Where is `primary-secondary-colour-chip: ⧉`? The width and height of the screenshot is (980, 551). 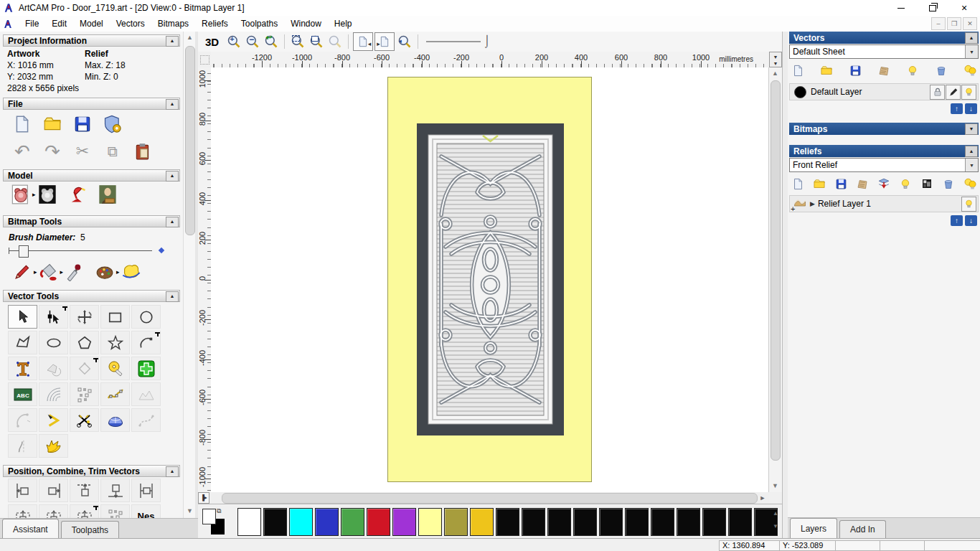
primary-secondary-colour-chip: ⧉ is located at coordinates (215, 522).